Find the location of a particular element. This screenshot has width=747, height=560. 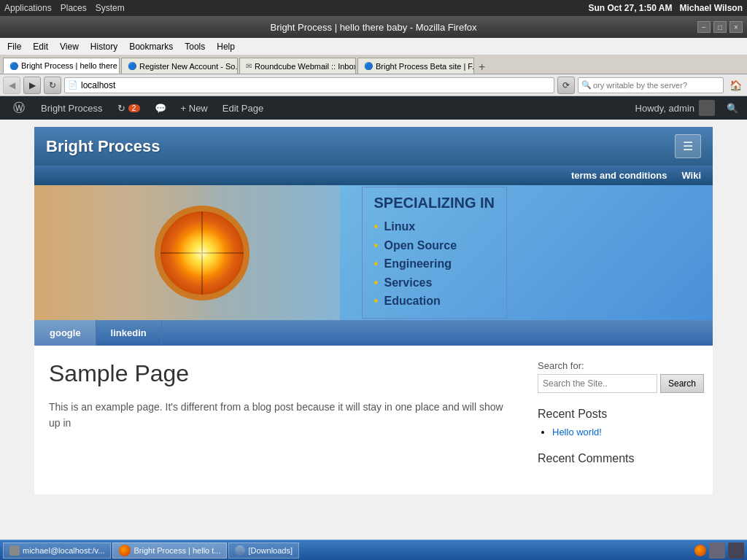

browser-search-wrap: 🔍 is located at coordinates (651, 85).